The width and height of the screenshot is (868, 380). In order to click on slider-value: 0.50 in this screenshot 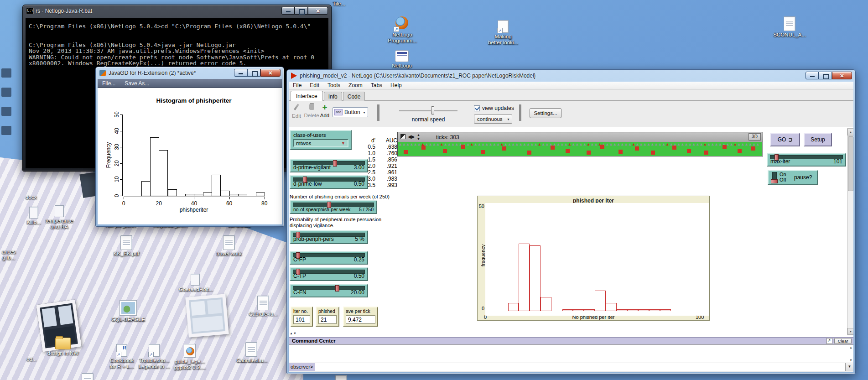, I will do `click(359, 276)`.